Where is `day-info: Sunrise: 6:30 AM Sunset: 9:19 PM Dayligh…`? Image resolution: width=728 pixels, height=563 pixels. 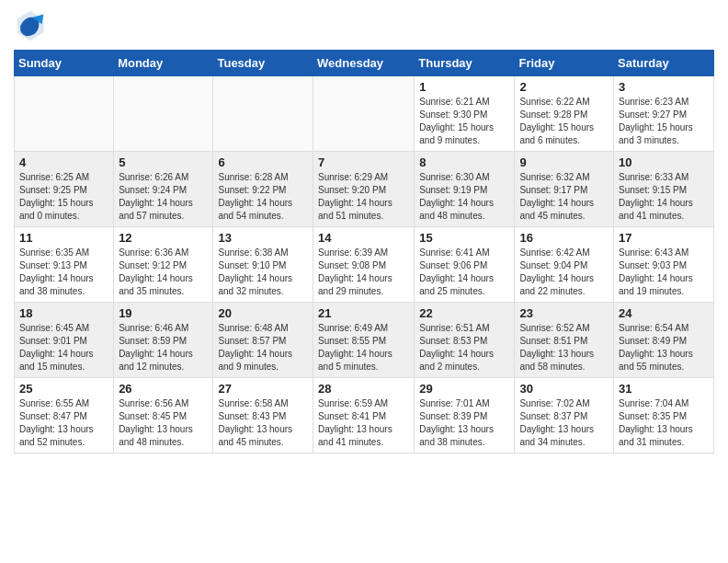 day-info: Sunrise: 6:30 AM Sunset: 9:19 PM Dayligh… is located at coordinates (464, 197).